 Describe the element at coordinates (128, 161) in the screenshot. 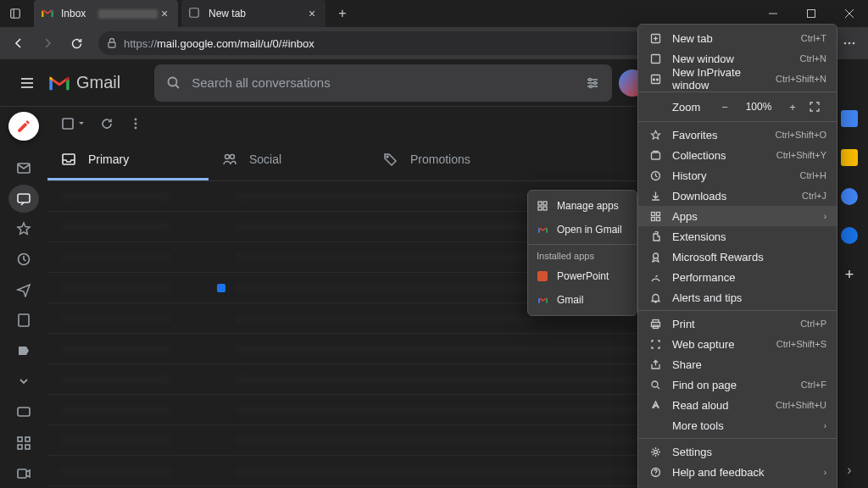

I see `tab-primary: Primary` at that location.